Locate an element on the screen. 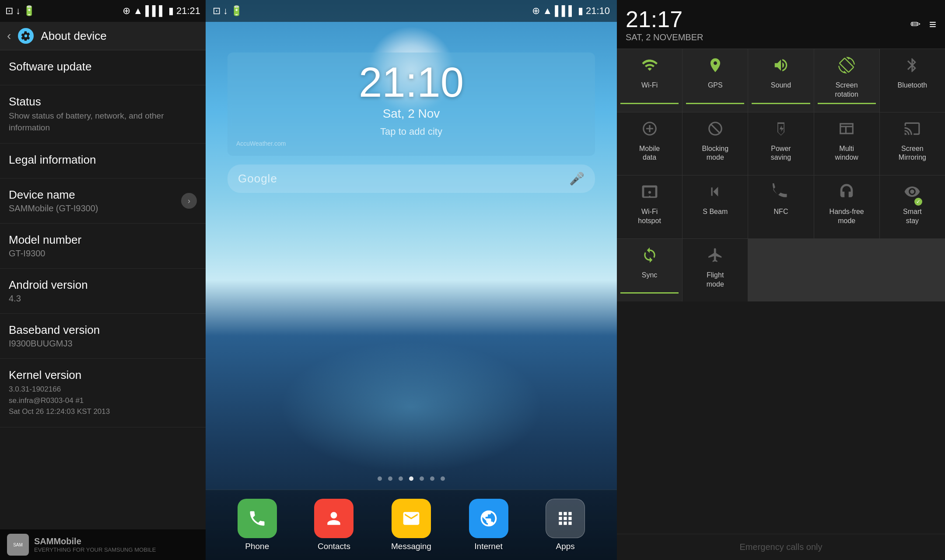 The height and width of the screenshot is (560, 945). kernel-version-value: 3.0.31-1902166se.infra@R0303-04 #1Sat Oc… is located at coordinates (103, 401).